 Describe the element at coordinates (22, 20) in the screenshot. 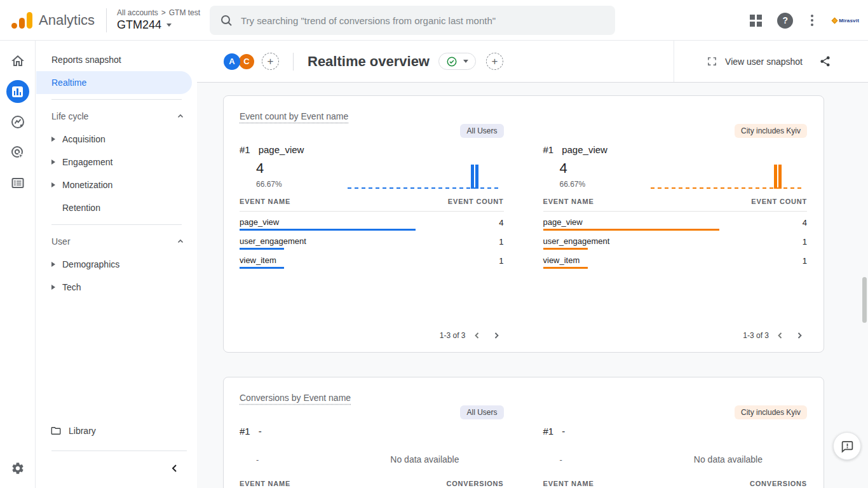

I see `google-analytics-icon` at that location.